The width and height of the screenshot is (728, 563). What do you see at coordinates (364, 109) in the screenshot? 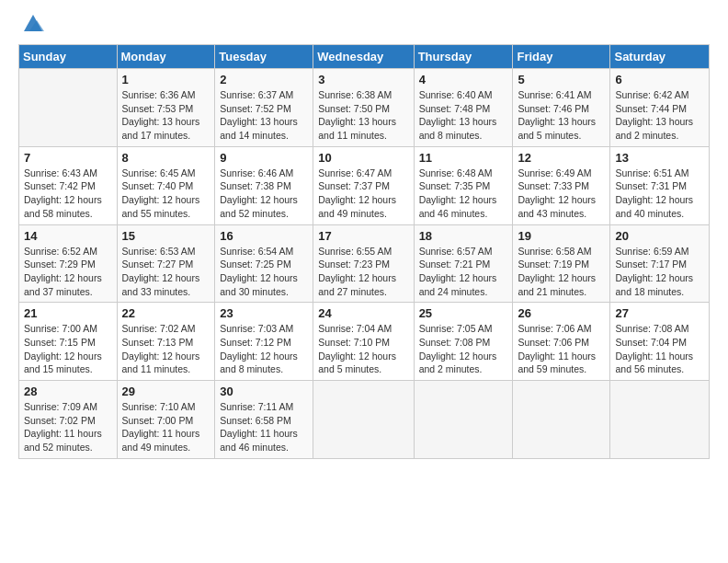
I see `week-row-1: 1Sunrise: 6:36 AMSunset: 7:53 PMDaylight…` at bounding box center [364, 109].